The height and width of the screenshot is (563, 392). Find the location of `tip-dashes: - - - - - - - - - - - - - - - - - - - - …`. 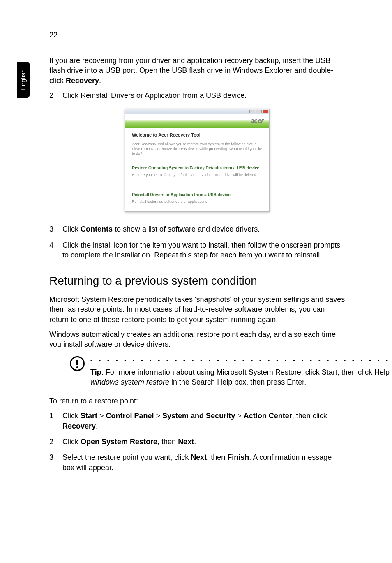

tip-dashes: - - - - - - - - - - - - - - - - - - - - … is located at coordinates (241, 360).